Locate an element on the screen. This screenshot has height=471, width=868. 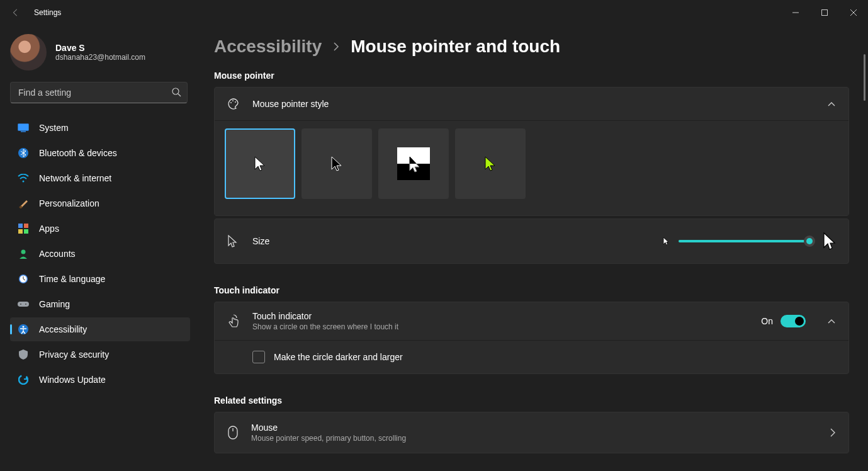
palette-icon is located at coordinates (234, 104).